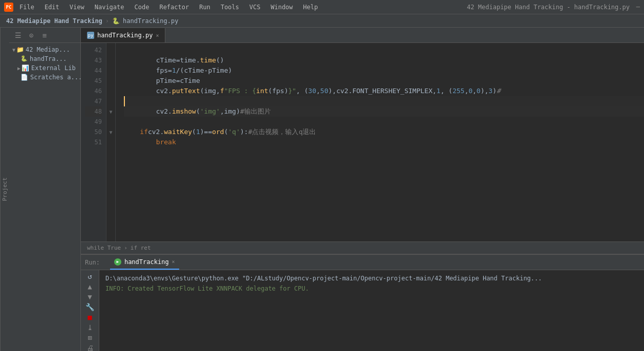 This screenshot has width=644, height=351. I want to click on menu-edit: Edit, so click(52, 7).